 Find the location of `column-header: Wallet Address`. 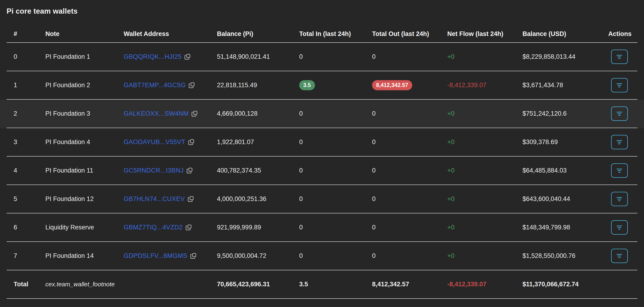

column-header: Wallet Address is located at coordinates (163, 34).